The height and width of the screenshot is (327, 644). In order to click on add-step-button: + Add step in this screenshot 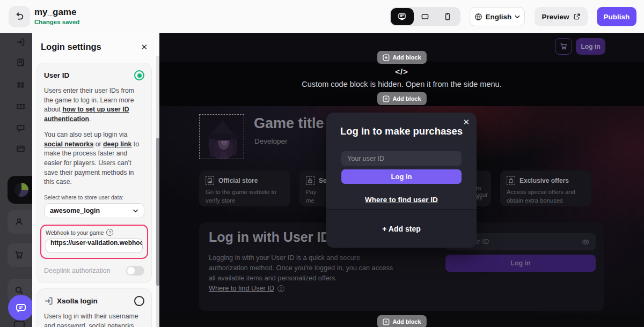, I will do `click(401, 229)`.